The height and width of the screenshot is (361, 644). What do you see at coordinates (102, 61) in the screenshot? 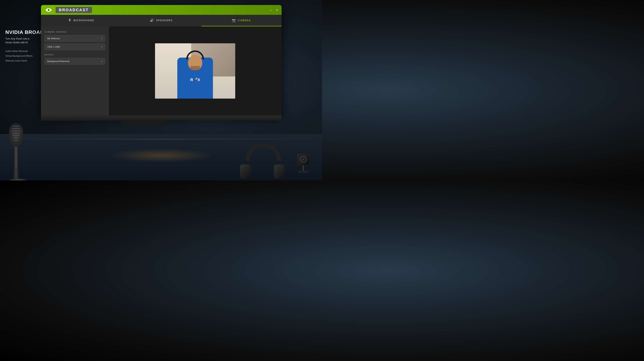
I see `chevron-down-icon-3: ▾` at bounding box center [102, 61].